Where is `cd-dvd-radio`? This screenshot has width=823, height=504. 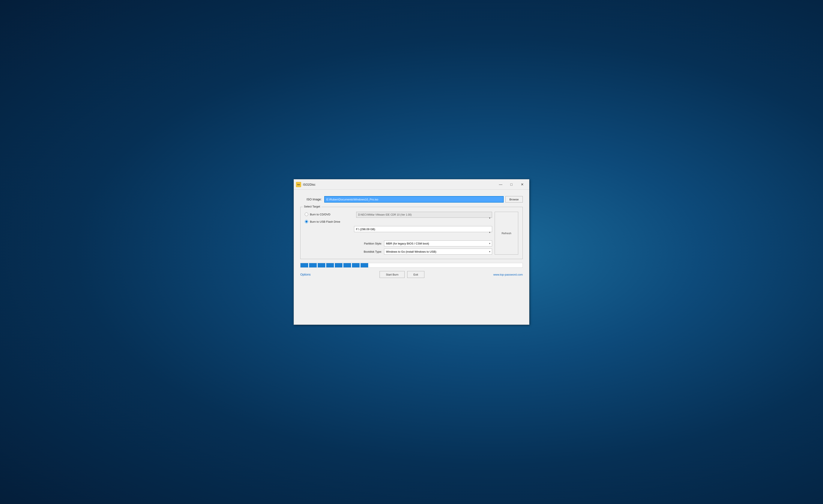
cd-dvd-radio is located at coordinates (307, 214).